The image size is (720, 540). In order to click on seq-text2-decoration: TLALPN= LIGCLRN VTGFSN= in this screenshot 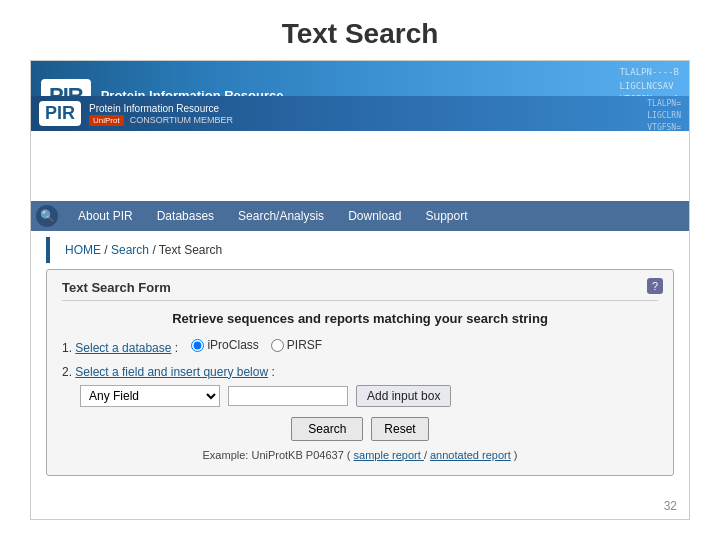, I will do `click(664, 116)`.